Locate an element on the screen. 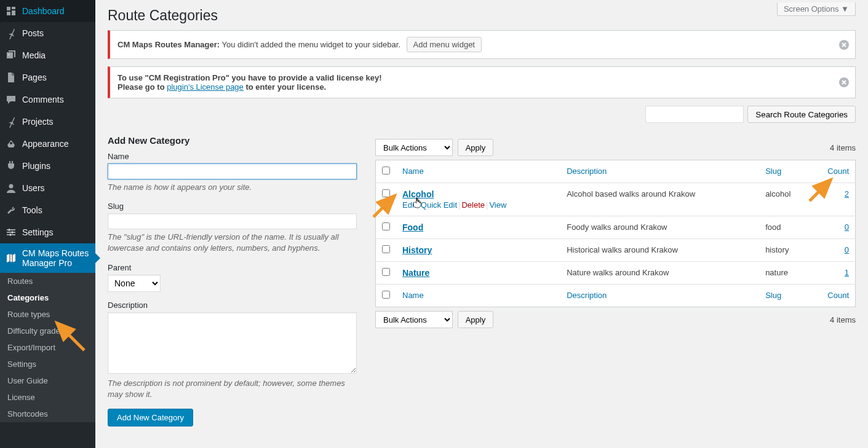 This screenshot has width=868, height=448. comment-icon is located at coordinates (11, 100).